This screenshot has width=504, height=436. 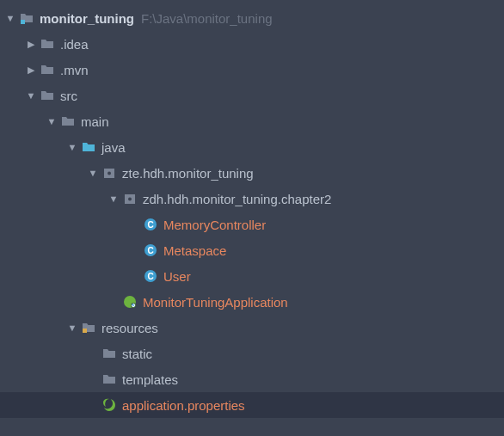 What do you see at coordinates (252, 173) in the screenshot?
I see `package-1: ▼ zte.hdh.monitor_tuning` at bounding box center [252, 173].